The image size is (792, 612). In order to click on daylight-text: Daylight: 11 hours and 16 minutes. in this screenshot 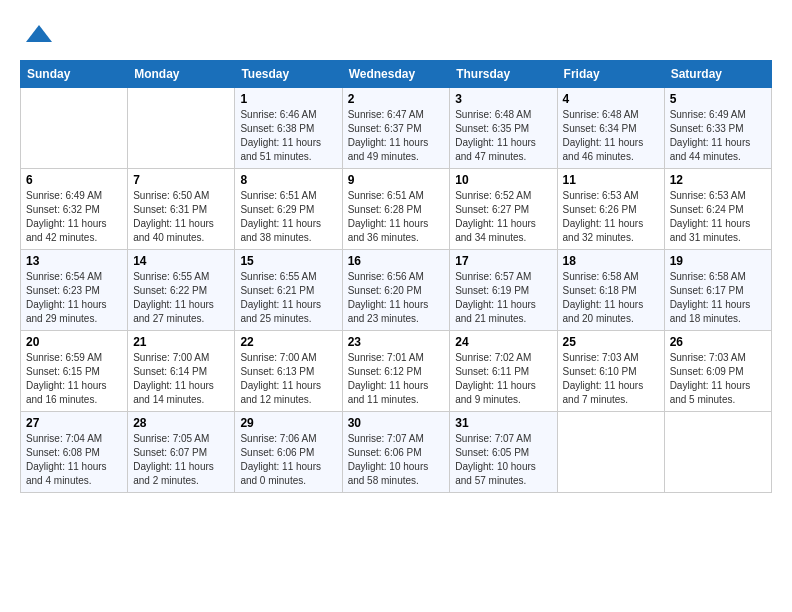, I will do `click(74, 393)`.